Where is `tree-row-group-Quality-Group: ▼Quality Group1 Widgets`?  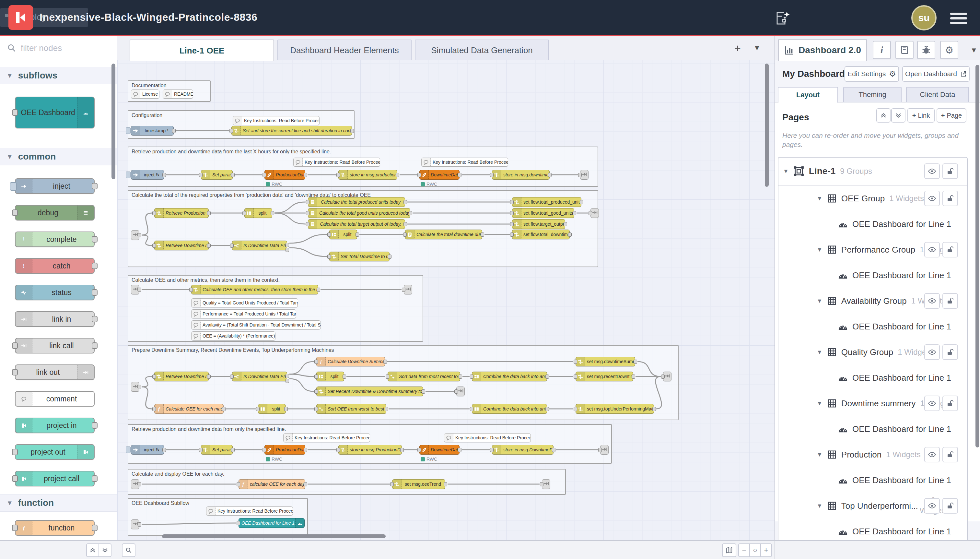
tree-row-group-Quality-Group: ▼Quality Group1 Widgets is located at coordinates (873, 352).